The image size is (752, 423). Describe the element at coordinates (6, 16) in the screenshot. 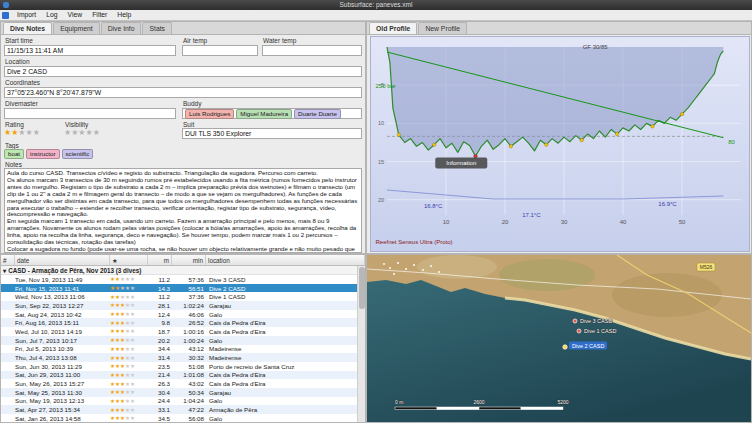

I see `app-menu-icon` at that location.